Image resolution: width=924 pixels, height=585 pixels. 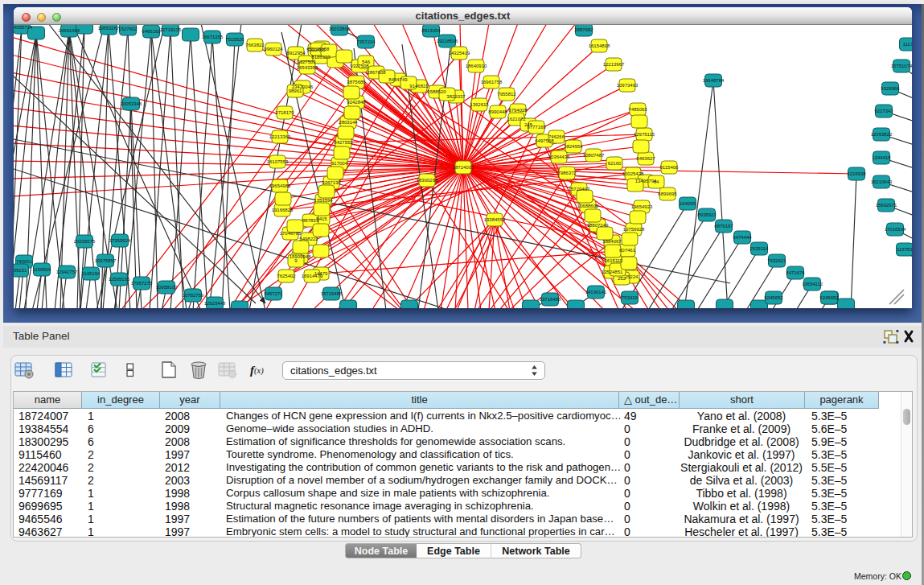 What do you see at coordinates (291, 233) in the screenshot?
I see `svg-text: 17046785` at bounding box center [291, 233].